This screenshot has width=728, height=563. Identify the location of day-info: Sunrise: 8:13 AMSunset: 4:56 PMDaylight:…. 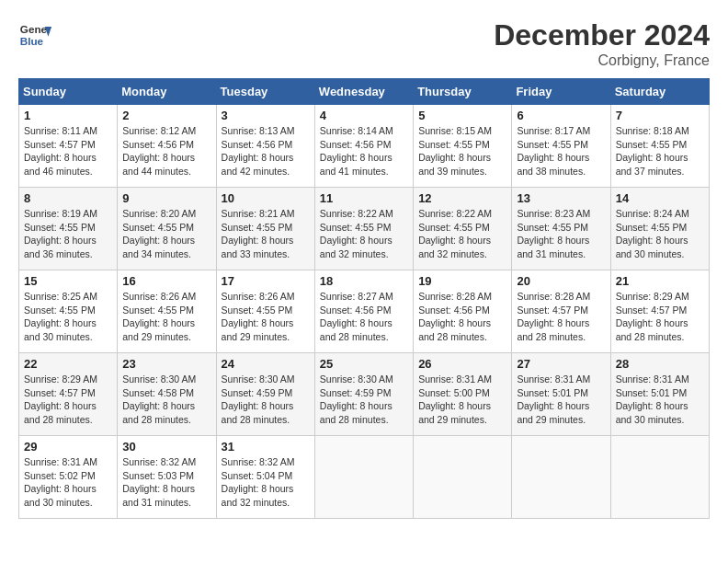
(266, 151).